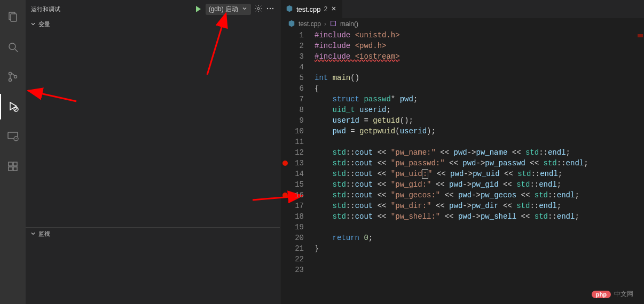  What do you see at coordinates (13, 107) in the screenshot?
I see `run-debug-icon` at bounding box center [13, 107].